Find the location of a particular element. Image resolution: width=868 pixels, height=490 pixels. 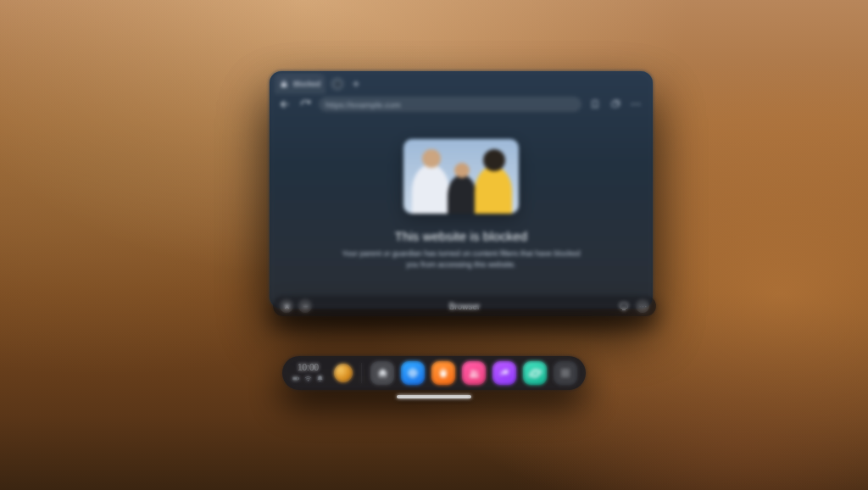

home-indicator is located at coordinates (434, 397).